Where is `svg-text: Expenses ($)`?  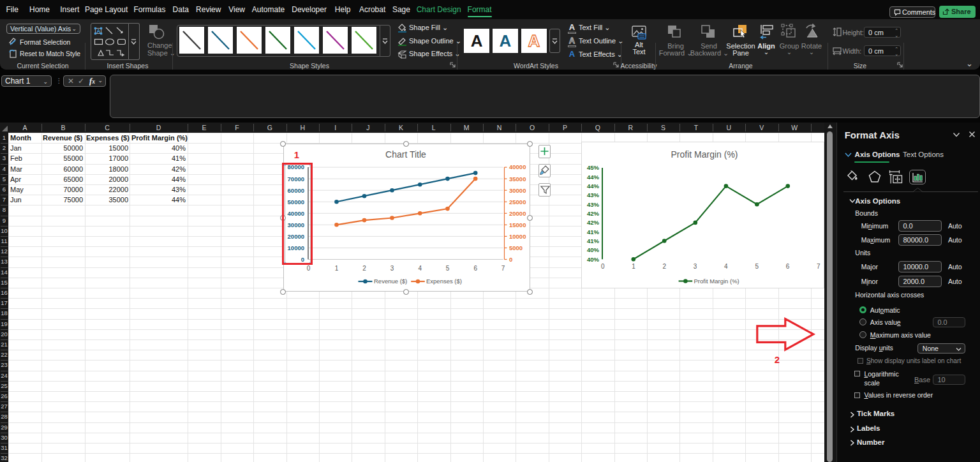 svg-text: Expenses ($) is located at coordinates (444, 281).